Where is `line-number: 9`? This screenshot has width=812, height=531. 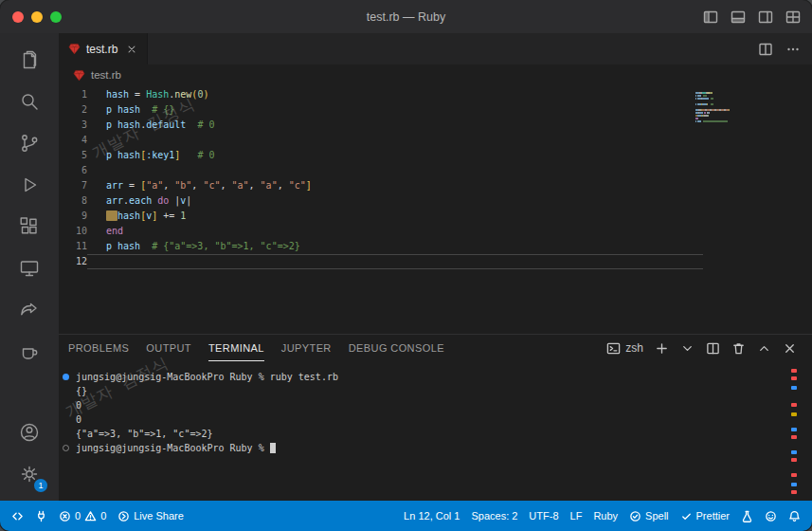
line-number: 9 is located at coordinates (73, 216).